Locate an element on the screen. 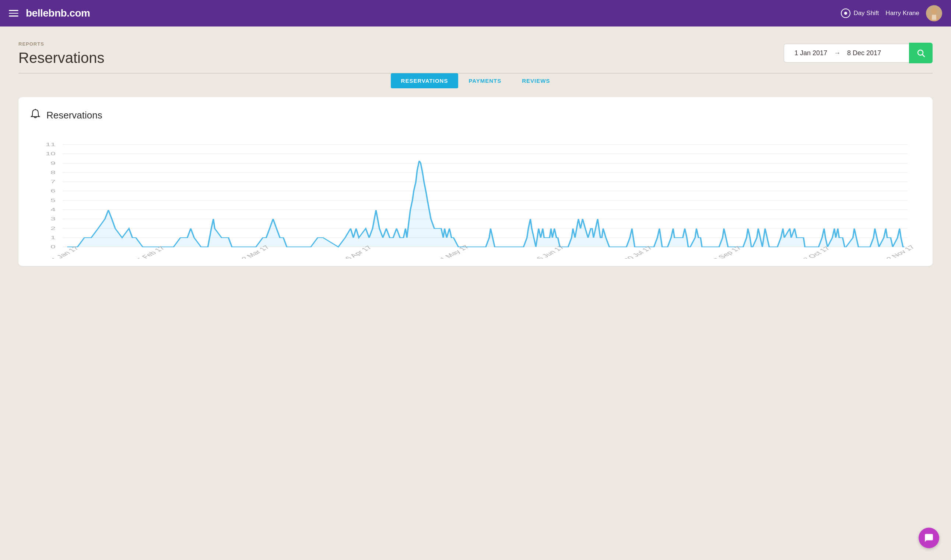  avatar is located at coordinates (934, 14).